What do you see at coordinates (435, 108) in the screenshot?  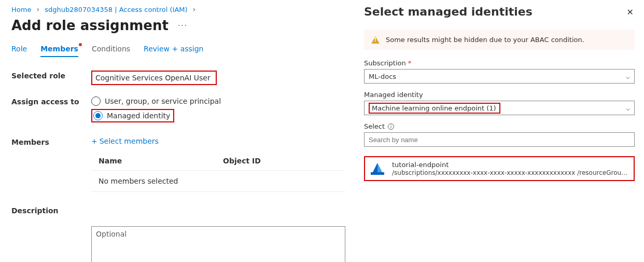 I see `managed-identity-value: Machine learning online endpoint (1)` at bounding box center [435, 108].